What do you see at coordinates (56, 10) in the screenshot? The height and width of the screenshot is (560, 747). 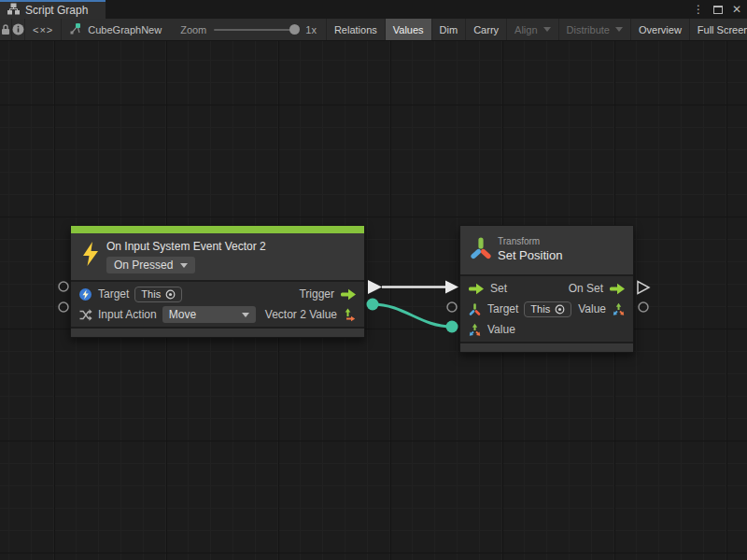 I see `tab-title: Script Graph` at bounding box center [56, 10].